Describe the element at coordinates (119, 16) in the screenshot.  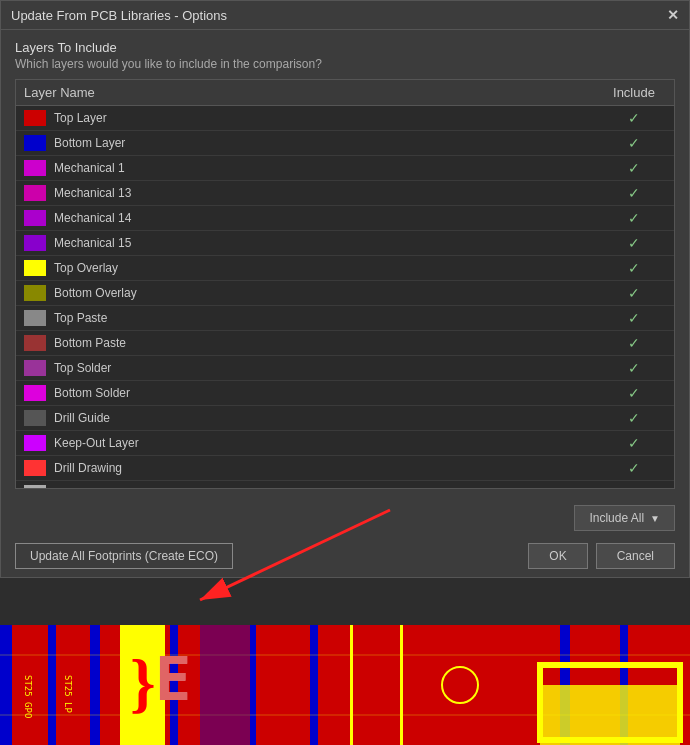
I see `dialog-title: Update From PCB Libraries - Options` at that location.